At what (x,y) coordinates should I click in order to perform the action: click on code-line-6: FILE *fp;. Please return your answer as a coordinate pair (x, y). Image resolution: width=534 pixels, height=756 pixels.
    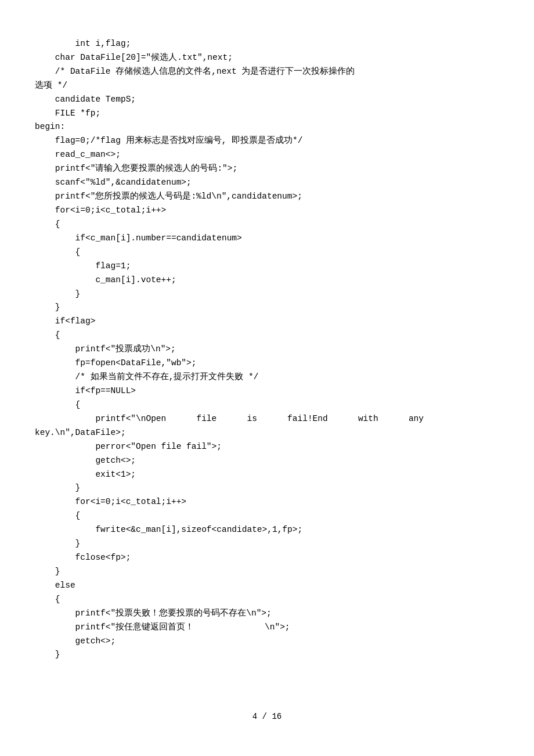
    Looking at the image, I should click on (67, 113).